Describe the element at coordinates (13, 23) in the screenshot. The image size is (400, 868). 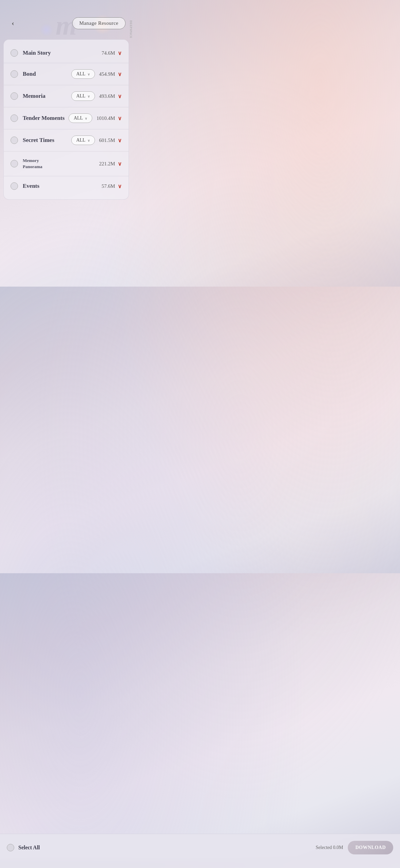
I see `back-icon: ‹` at that location.